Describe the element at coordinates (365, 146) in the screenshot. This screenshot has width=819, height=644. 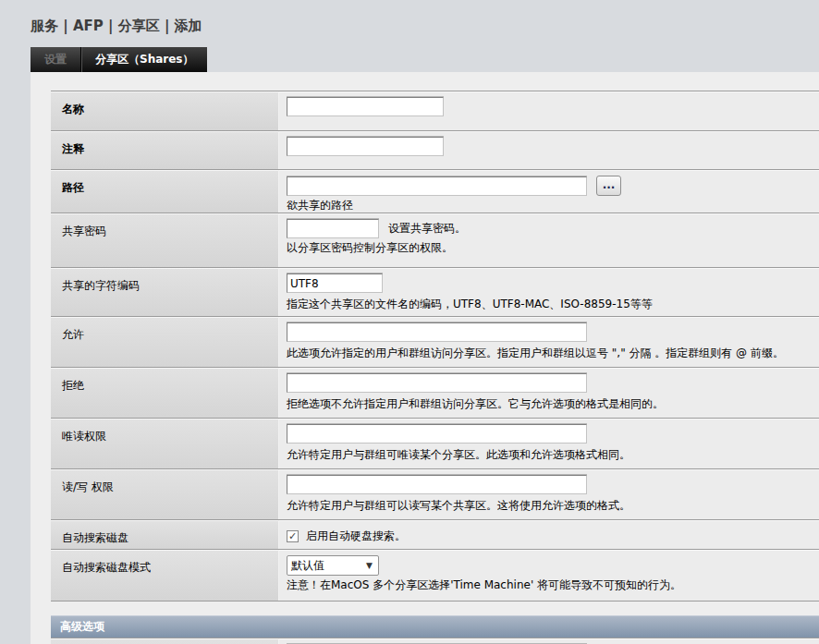
I see `comment-input` at that location.